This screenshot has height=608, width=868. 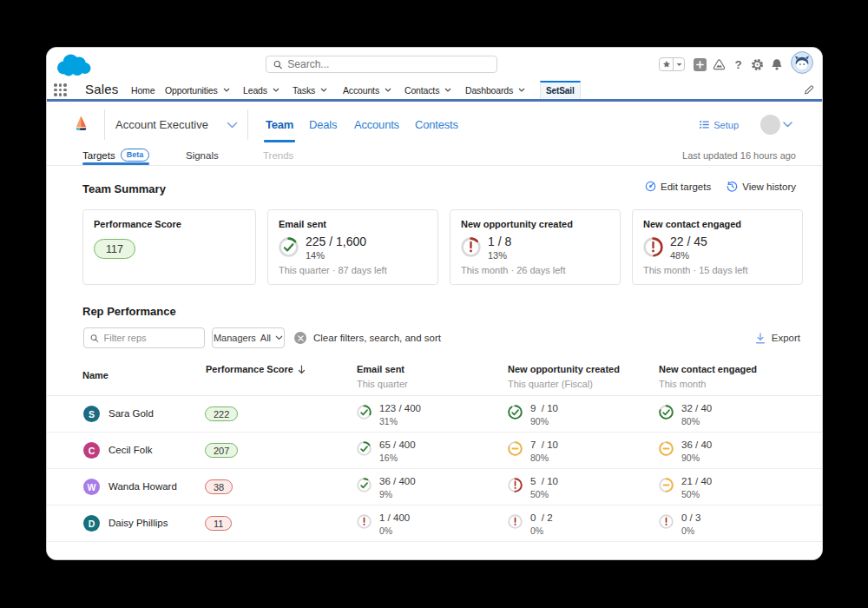 I want to click on metric-value: 123 / 400, so click(x=400, y=408).